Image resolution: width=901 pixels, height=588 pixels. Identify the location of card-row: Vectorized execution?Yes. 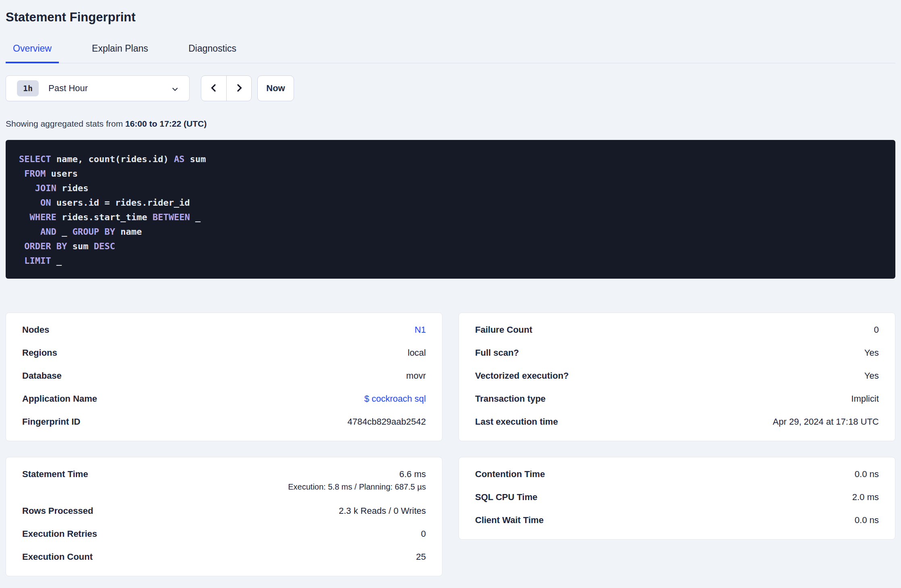
(677, 376).